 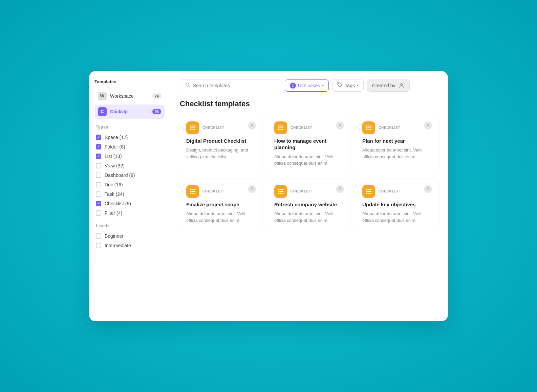 What do you see at coordinates (397, 144) in the screenshot?
I see `template-card-2: CHECKLIST Plan for next year Aliqua dolo…` at bounding box center [397, 144].